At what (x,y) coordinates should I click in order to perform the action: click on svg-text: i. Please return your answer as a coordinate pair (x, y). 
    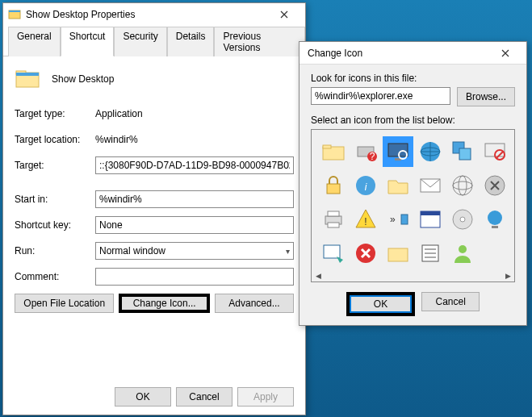
    Looking at the image, I should click on (367, 187).